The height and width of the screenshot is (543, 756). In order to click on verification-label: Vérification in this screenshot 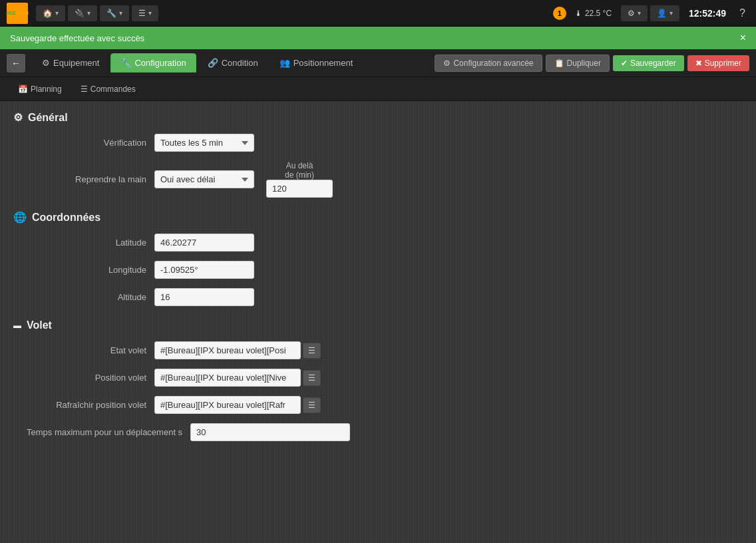, I will do `click(87, 142)`.